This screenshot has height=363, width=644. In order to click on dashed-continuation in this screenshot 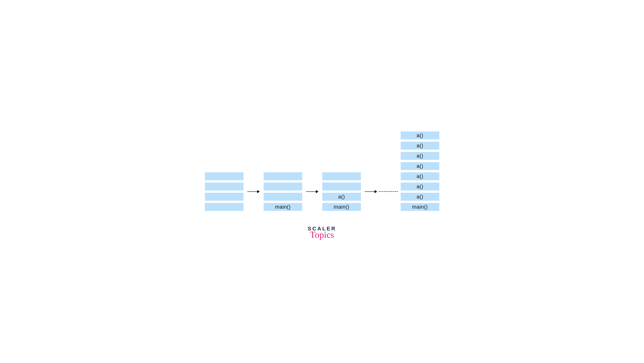, I will do `click(390, 192)`.